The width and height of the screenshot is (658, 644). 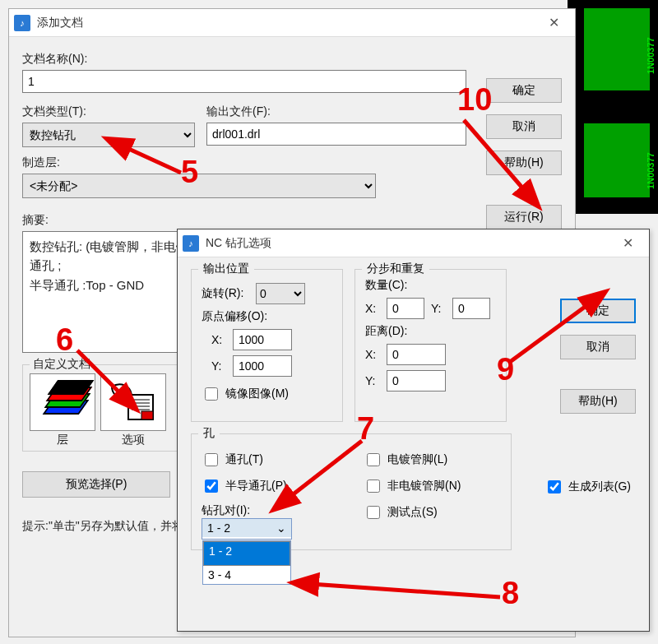 What do you see at coordinates (287, 23) in the screenshot?
I see `dialog-title: 添加文档` at bounding box center [287, 23].